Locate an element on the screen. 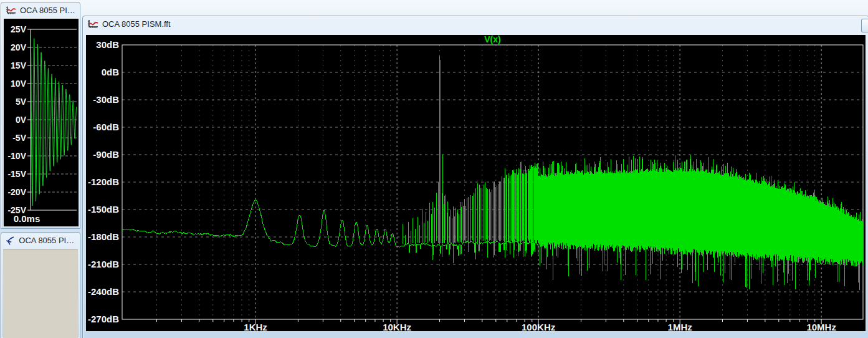 This screenshot has height=338, width=868. window-control-button is located at coordinates (865, 25).